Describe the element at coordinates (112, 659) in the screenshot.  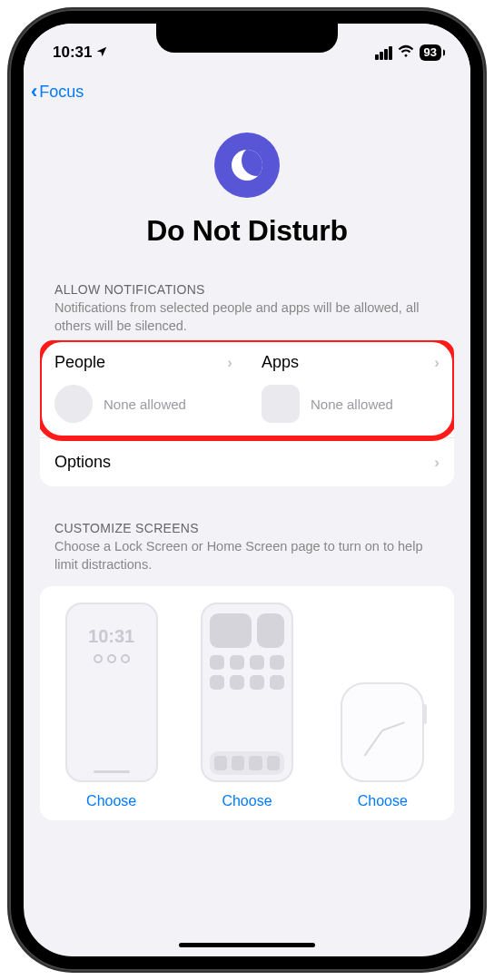
I see `lock-widgets` at that location.